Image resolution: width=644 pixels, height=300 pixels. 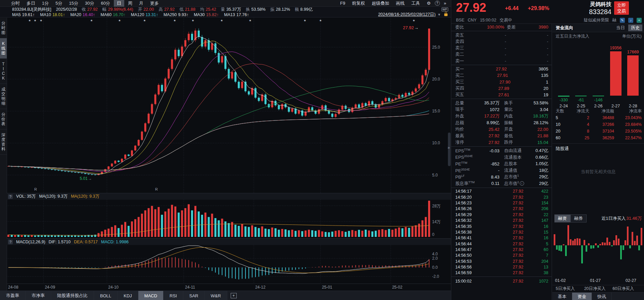 What do you see at coordinates (627, 289) in the screenshot?
I see `netbuy-link-60日净买入: 60日净买入` at bounding box center [627, 289].